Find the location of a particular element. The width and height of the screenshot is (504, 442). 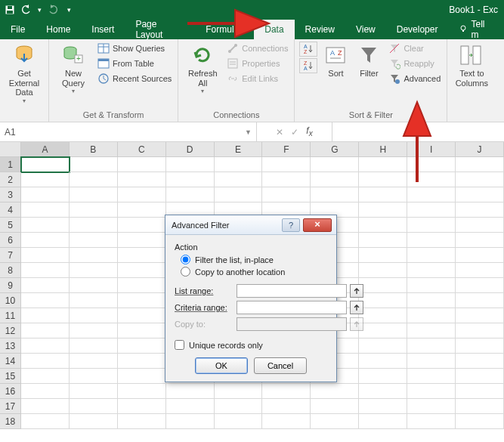

column-header: D is located at coordinates (190, 150).